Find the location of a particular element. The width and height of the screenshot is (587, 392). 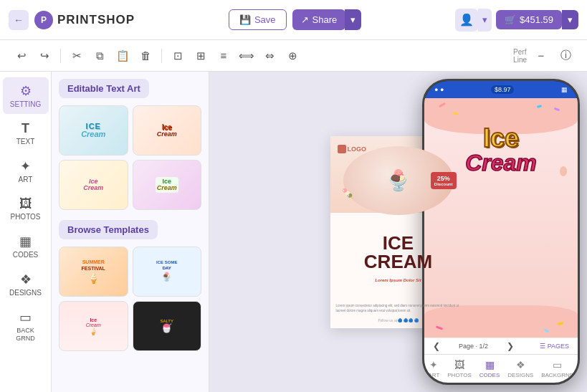

template-thumb-2: ICE SOME DAY 🍨 is located at coordinates (168, 272).